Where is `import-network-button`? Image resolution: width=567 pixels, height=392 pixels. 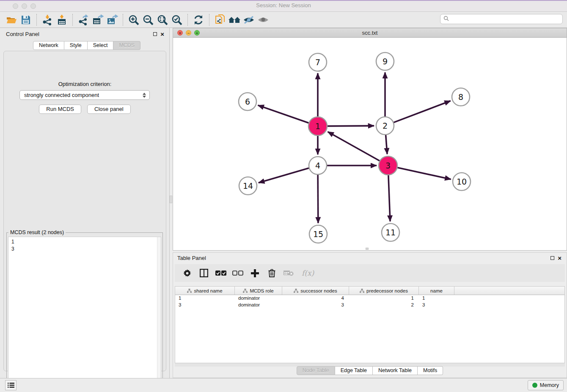 import-network-button is located at coordinates (47, 20).